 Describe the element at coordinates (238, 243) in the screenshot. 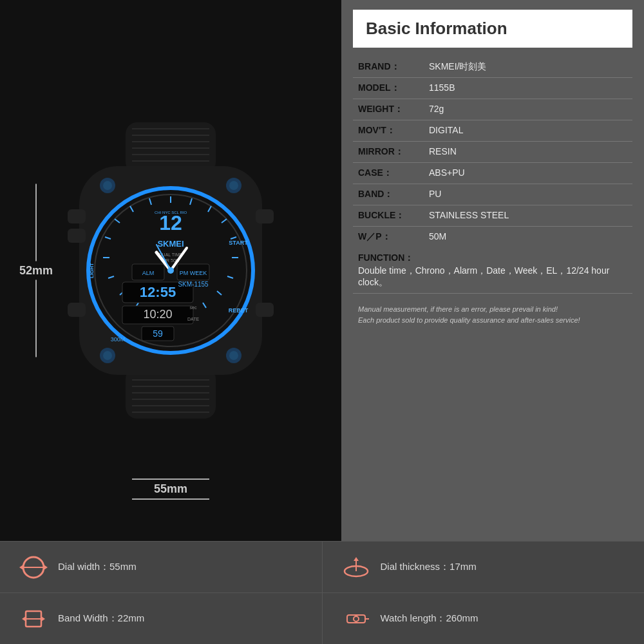

I see `svg-text: START` at that location.